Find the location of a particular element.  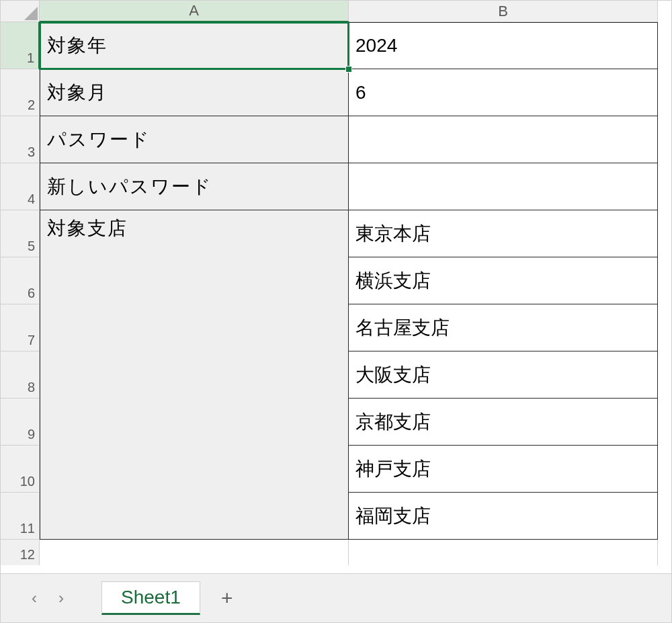

sheet-nav-next: › is located at coordinates (61, 598).